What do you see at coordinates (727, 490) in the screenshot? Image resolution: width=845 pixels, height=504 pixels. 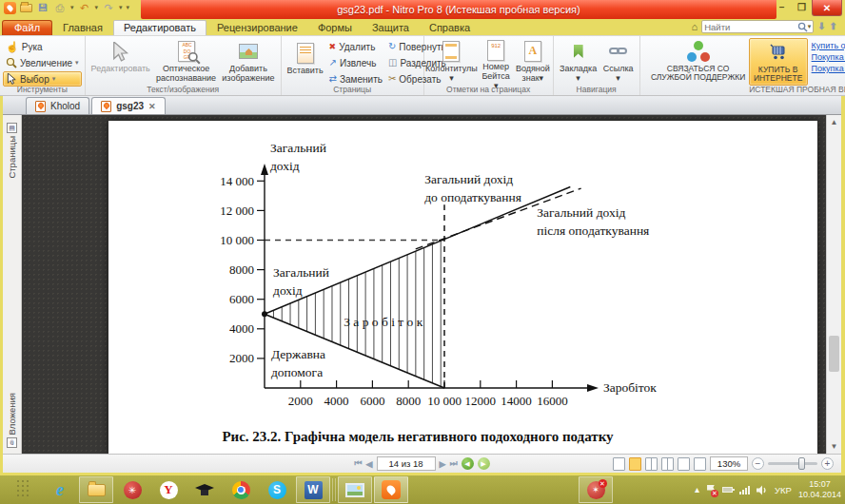 I see `battery-icon` at bounding box center [727, 490].